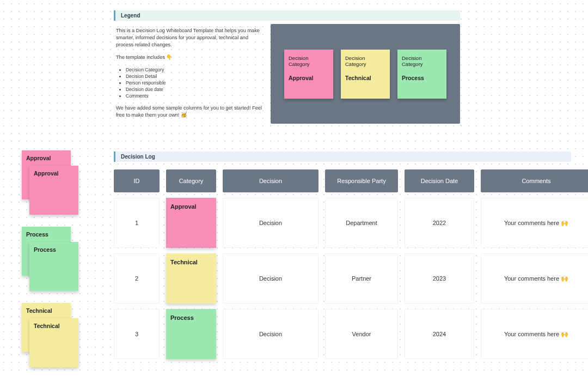  Describe the element at coordinates (362, 278) in the screenshot. I see `cell-responsible: Partner` at that location.